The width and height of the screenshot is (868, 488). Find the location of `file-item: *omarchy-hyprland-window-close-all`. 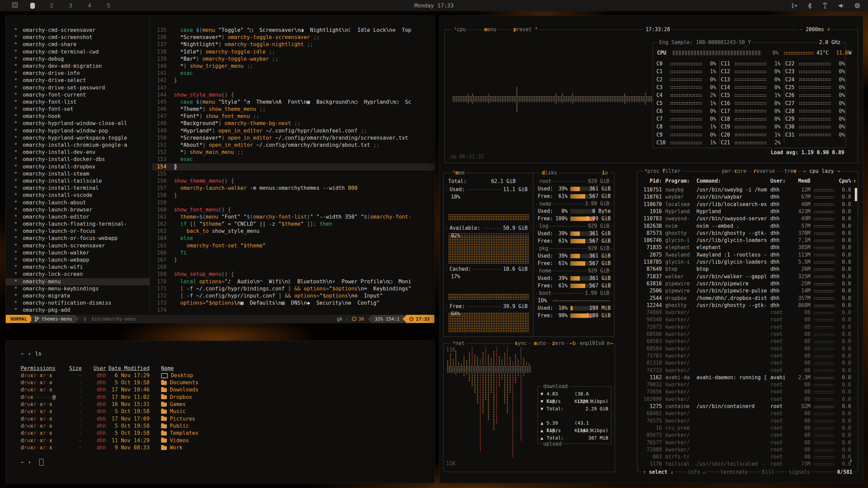

file-item: *omarchy-hyprland-window-close-all is located at coordinates (78, 123).